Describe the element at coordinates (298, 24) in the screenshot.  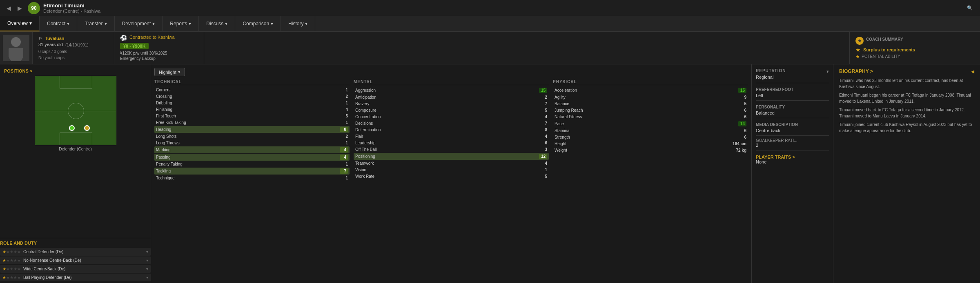
I see `tab-history: History ▾` at that location.